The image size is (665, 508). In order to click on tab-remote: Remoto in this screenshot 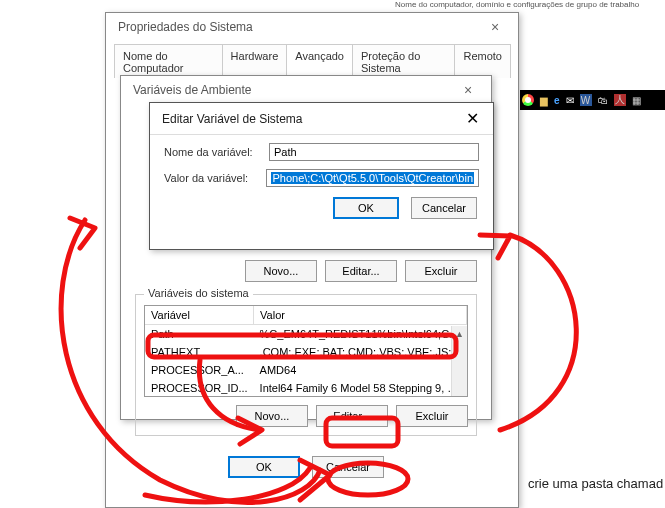, I will do `click(482, 61)`.